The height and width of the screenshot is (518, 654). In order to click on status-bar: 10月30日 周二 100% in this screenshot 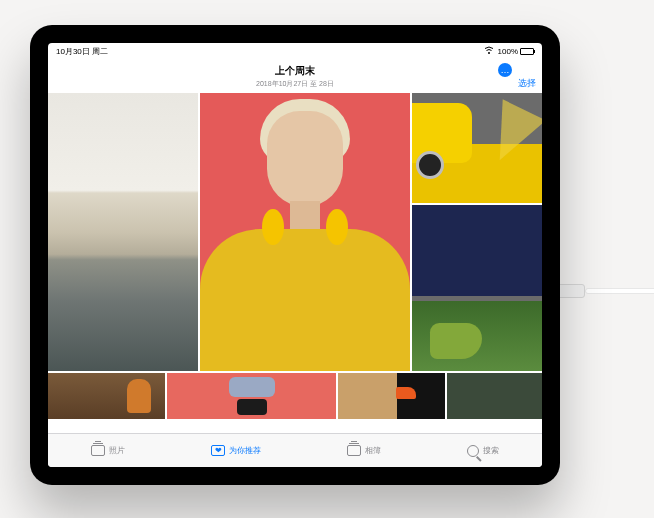, I will do `click(295, 51)`.